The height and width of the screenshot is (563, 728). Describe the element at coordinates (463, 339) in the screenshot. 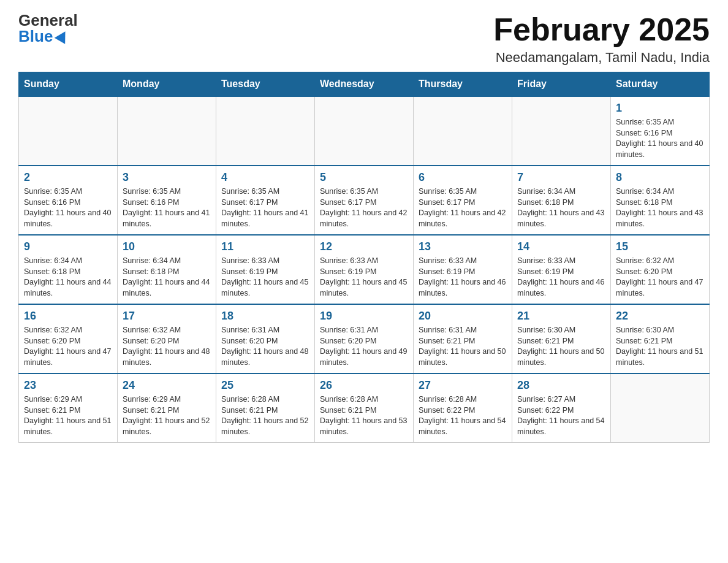

I see `table-row: 20Sunrise: 6:31 AMSunset: 6:21 PMDayligh…` at that location.